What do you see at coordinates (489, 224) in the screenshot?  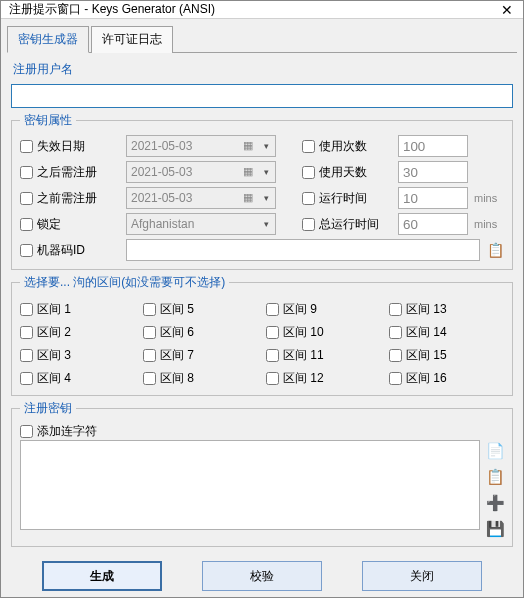 I see `unit-total-time: mins` at bounding box center [489, 224].